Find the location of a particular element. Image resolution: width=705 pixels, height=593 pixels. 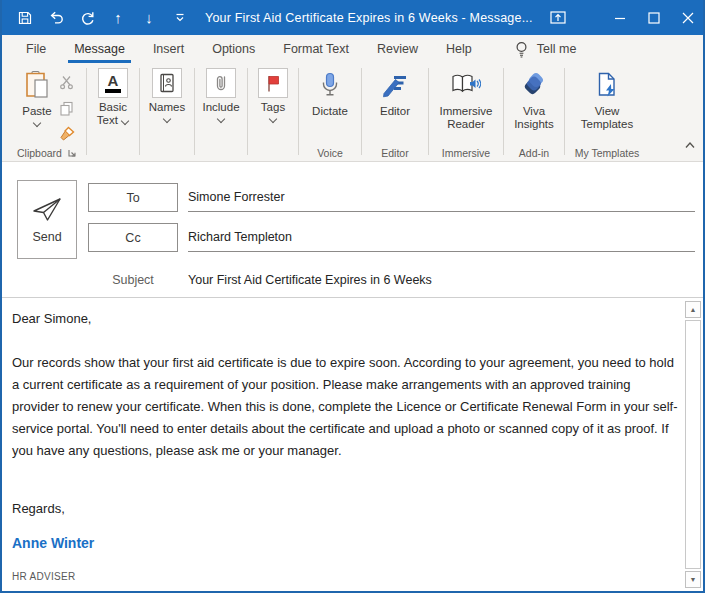

include-group: Include is located at coordinates (221, 112).